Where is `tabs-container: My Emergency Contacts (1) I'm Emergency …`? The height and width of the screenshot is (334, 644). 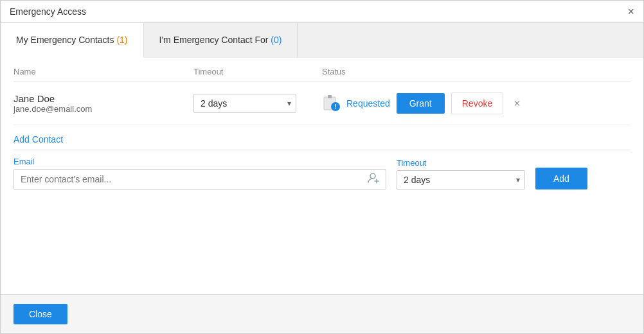 tabs-container: My Emergency Contacts (1) I'm Emergency … is located at coordinates (322, 40).